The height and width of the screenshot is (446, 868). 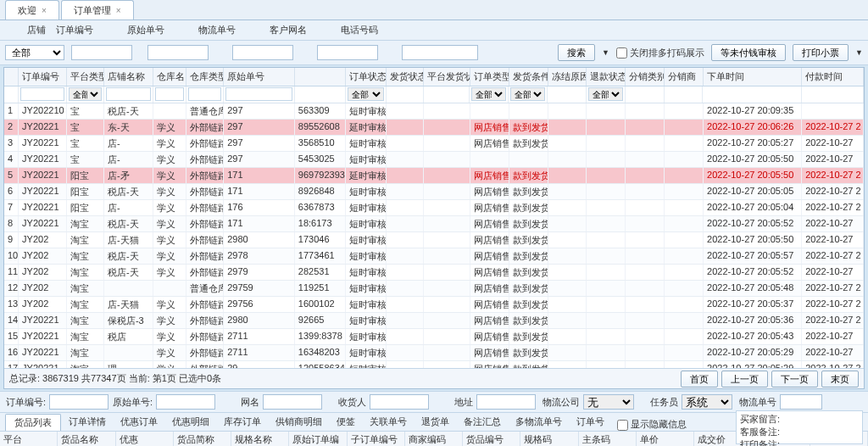 I want to click on det-orig, so click(x=186, y=402).